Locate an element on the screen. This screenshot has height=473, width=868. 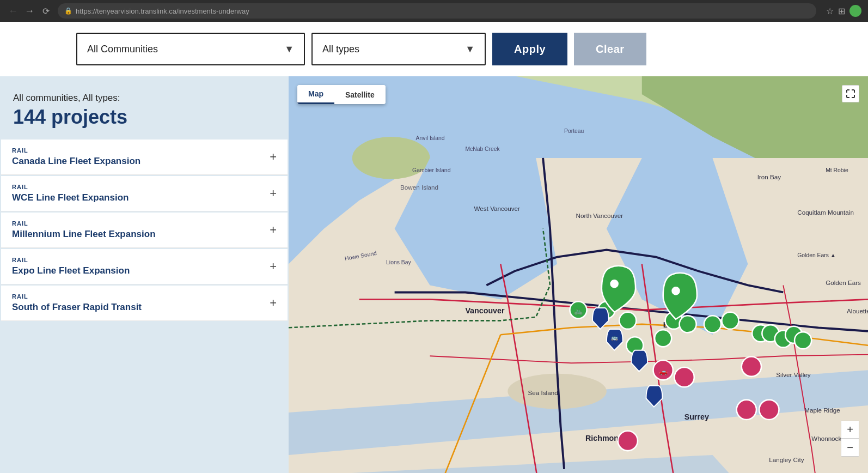
list-item: RAIL South of Fraser Rapid Transit + is located at coordinates (144, 303).